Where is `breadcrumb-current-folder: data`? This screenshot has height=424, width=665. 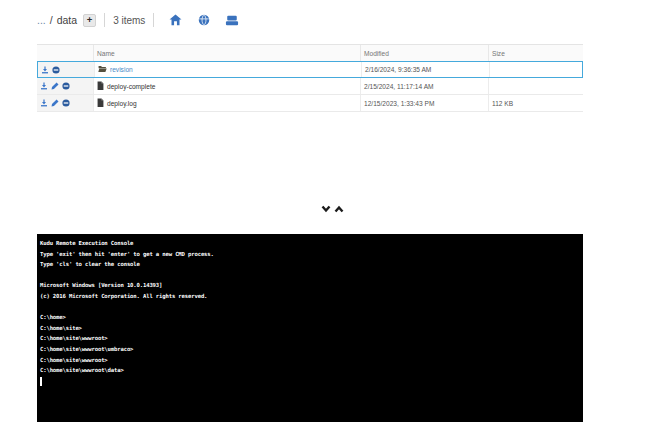 breadcrumb-current-folder: data is located at coordinates (67, 20).